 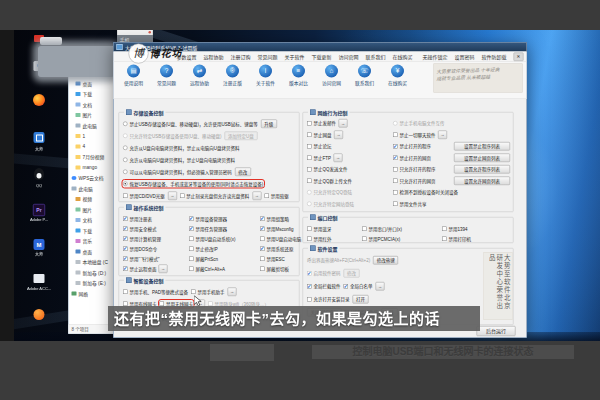 I want to click on button-设置禁止网页列表: 设置禁止网页列表, so click(x=482, y=158).